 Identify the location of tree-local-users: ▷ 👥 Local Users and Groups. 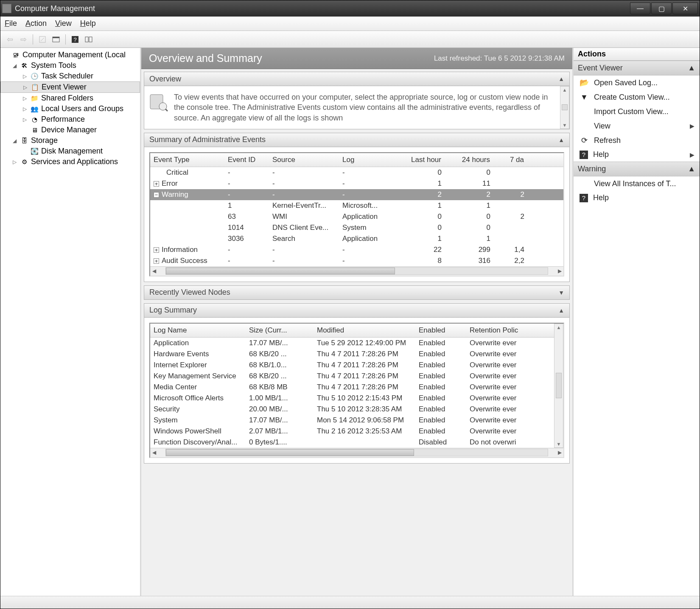
(70, 109).